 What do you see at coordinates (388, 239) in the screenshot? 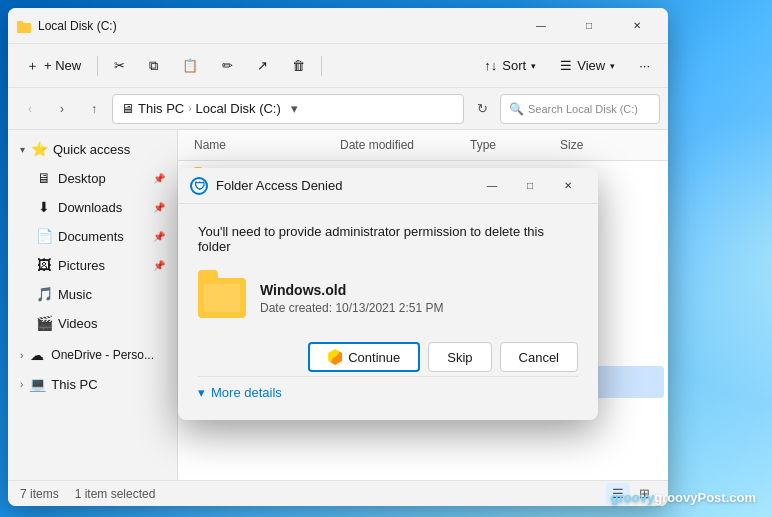
I see `dialog-message: You'll need to provide administrator per…` at bounding box center [388, 239].